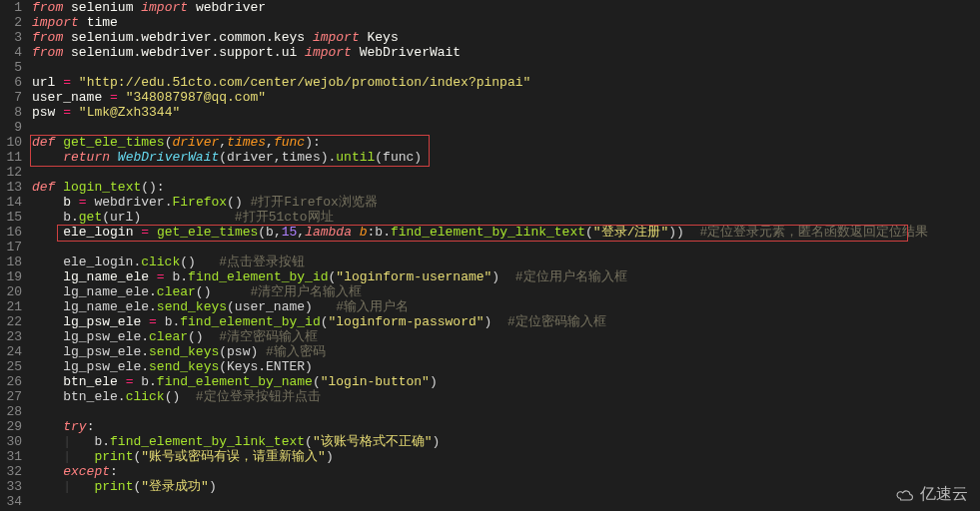 The height and width of the screenshot is (511, 980). Describe the element at coordinates (11, 487) in the screenshot. I see `line-number: 33` at that location.